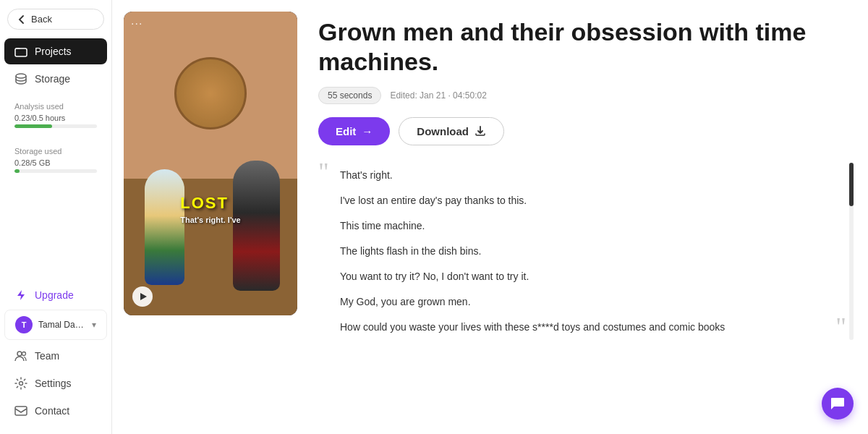  Describe the element at coordinates (56, 171) in the screenshot. I see `storage-progress-bar` at that location.